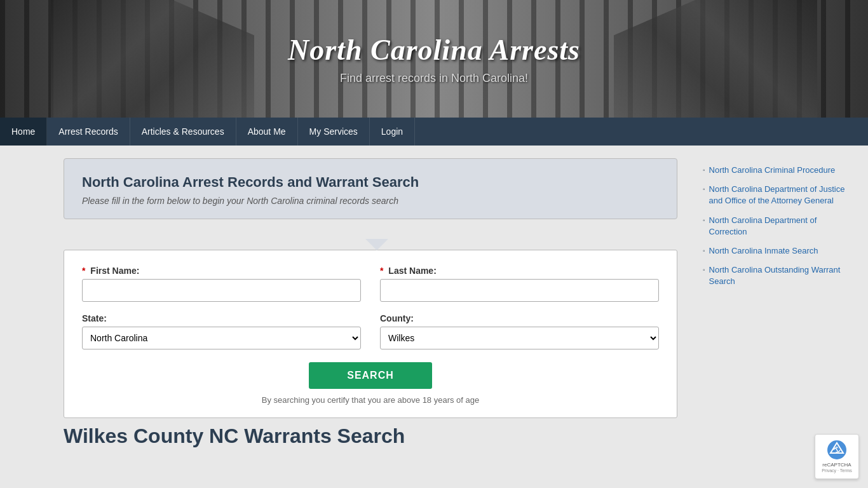  Describe the element at coordinates (370, 436) in the screenshot. I see `page-heading: Wilkes County NC Warrants Search` at that location.